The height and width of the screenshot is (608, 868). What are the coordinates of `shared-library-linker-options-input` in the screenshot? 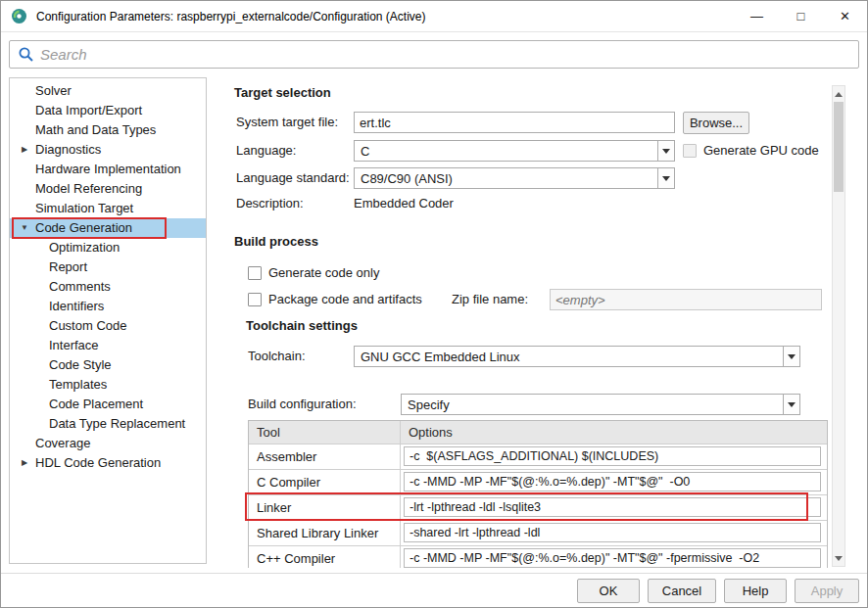 It's located at (612, 533).